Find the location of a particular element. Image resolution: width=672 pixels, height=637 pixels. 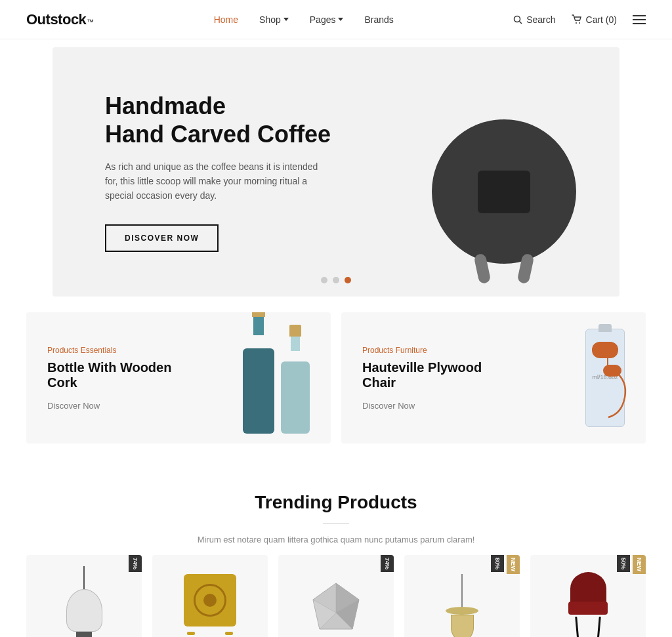

promo-card-2: Products Furniture Hauteville Plywood Ch… is located at coordinates (494, 378).